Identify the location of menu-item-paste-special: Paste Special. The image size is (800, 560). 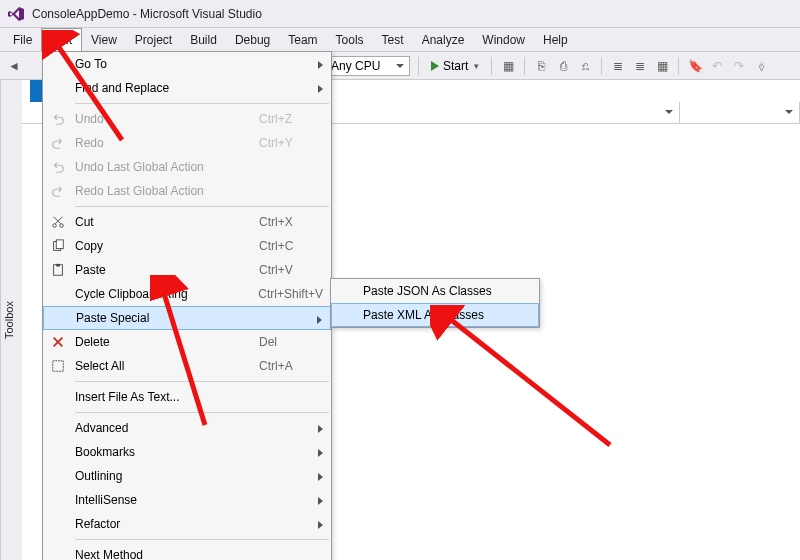
(187, 318).